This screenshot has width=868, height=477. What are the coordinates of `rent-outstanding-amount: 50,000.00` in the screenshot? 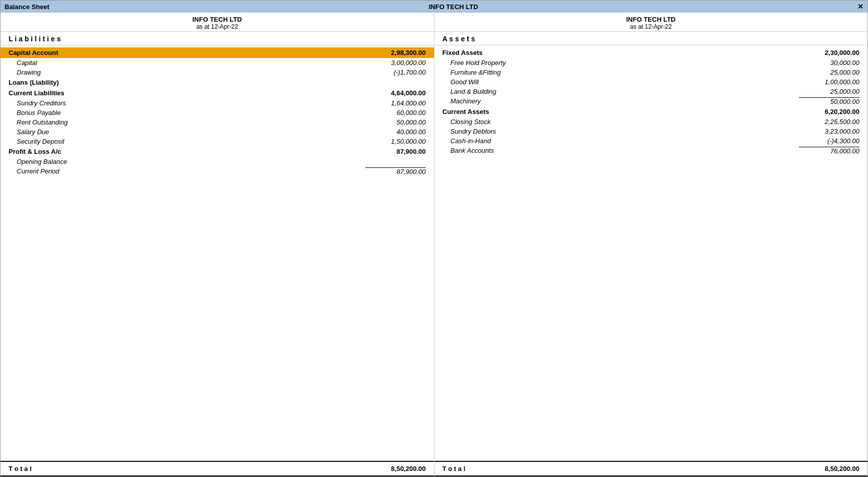 It's located at (396, 122).